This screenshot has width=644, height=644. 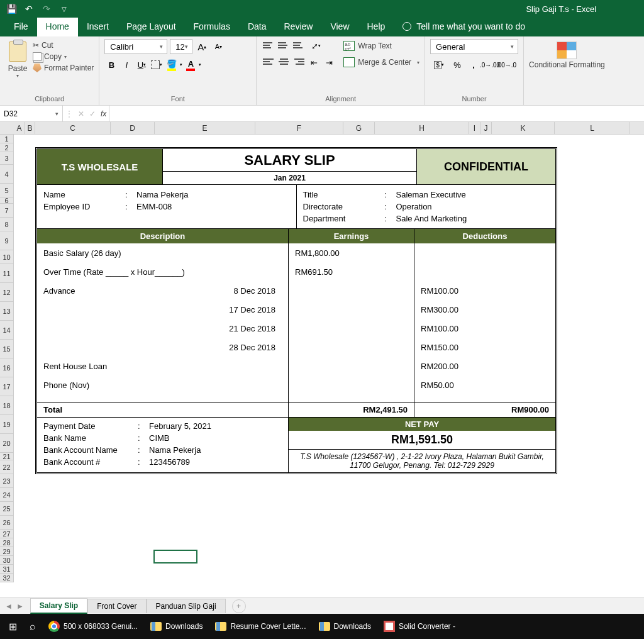 I want to click on fx-icon: fx, so click(x=103, y=114).